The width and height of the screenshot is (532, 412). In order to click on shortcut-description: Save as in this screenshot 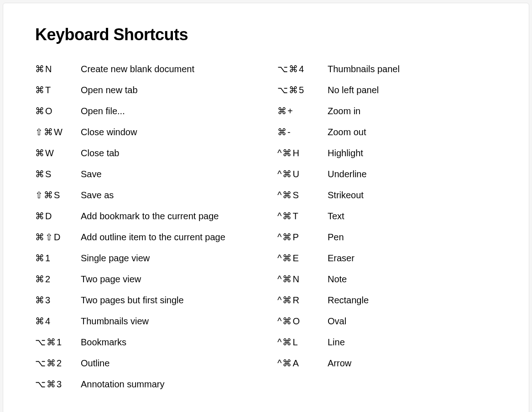, I will do `click(170, 195)`.